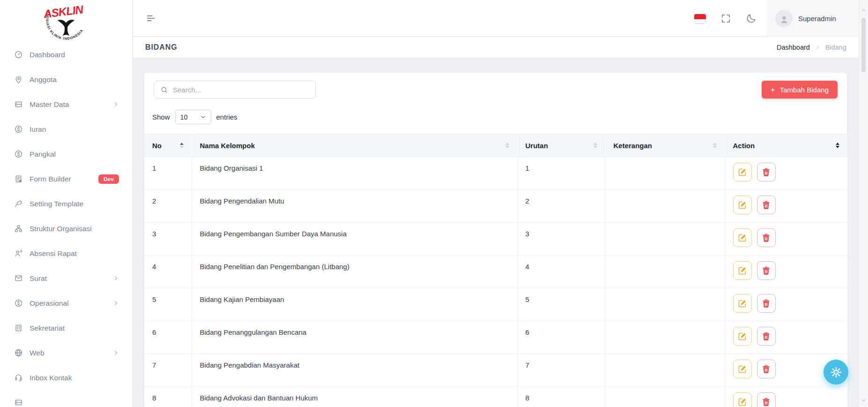  Describe the element at coordinates (49, 303) in the screenshot. I see `sidebar-item-label: Operasional` at that location.